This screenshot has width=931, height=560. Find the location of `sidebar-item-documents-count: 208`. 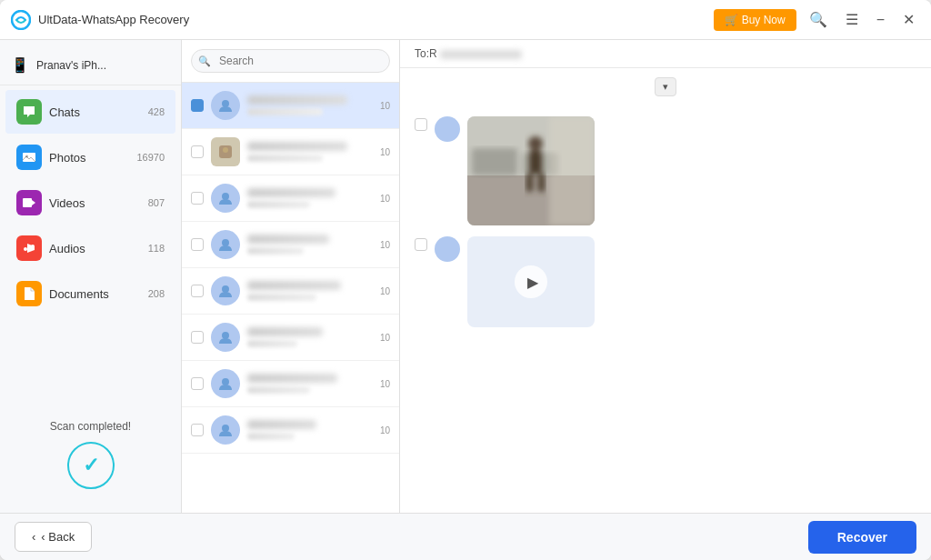

sidebar-item-documents-count: 208 is located at coordinates (156, 294).